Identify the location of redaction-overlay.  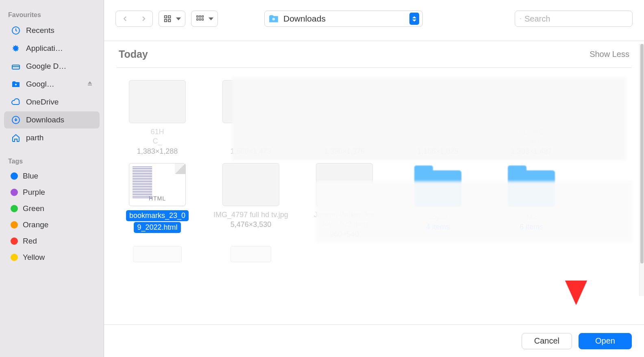
(429, 119).